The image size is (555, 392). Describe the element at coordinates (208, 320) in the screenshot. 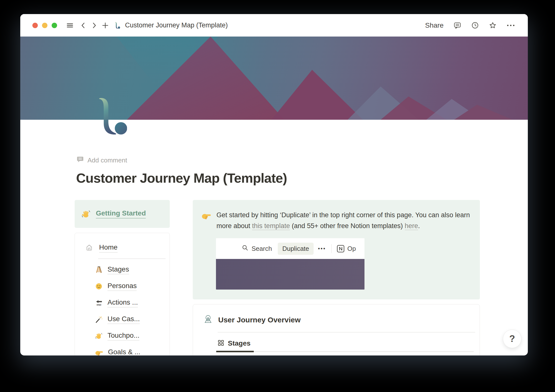

I see `person-triangle-icon` at that location.